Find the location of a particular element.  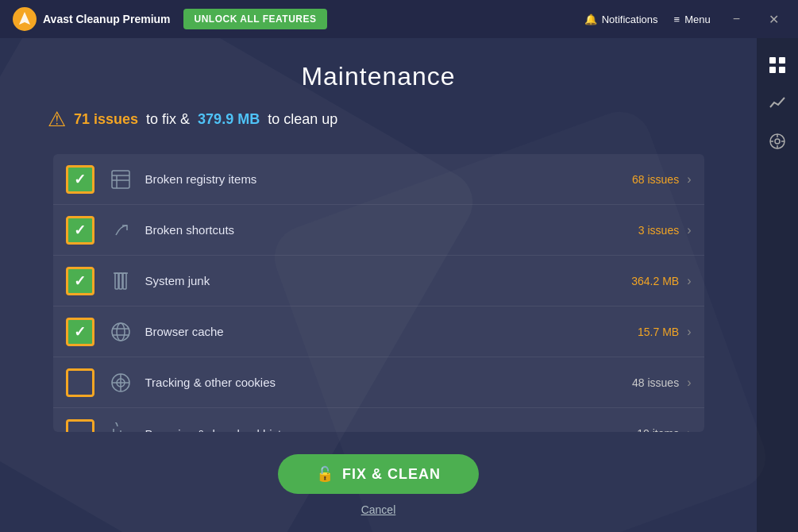

checkbox-item-0: ✓ is located at coordinates (80, 179).